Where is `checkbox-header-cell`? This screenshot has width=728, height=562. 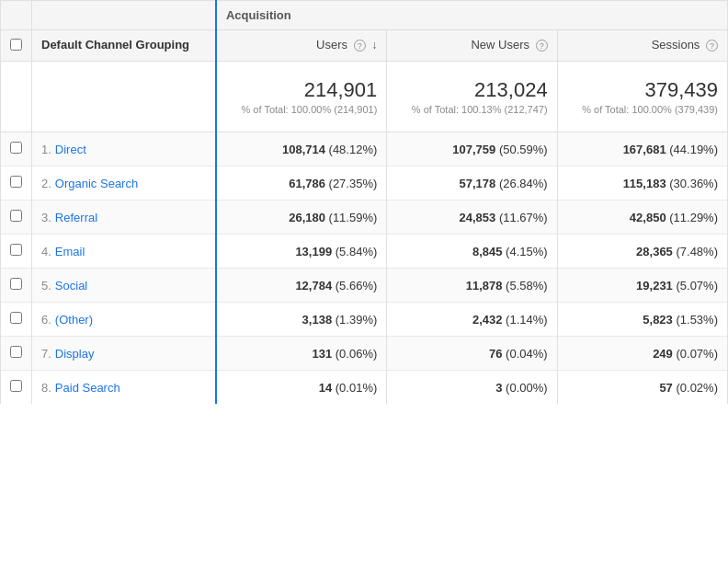 checkbox-header-cell is located at coordinates (17, 16).